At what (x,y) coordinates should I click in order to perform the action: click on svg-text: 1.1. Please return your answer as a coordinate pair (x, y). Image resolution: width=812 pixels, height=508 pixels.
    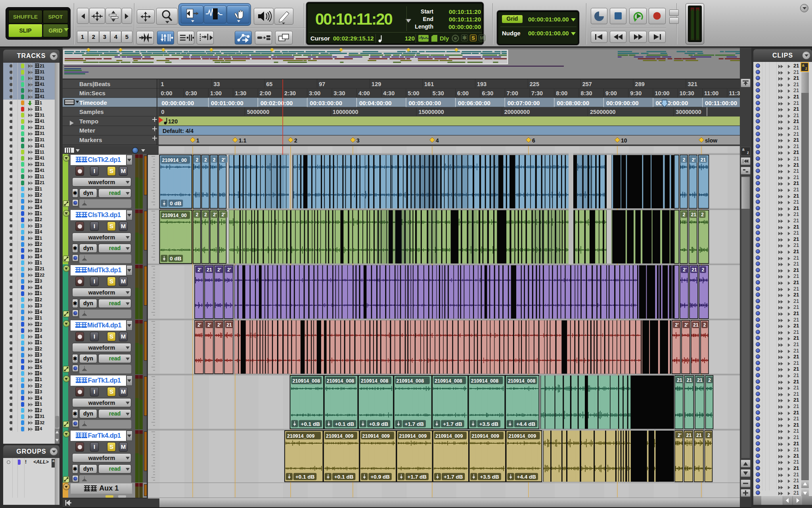
    Looking at the image, I should click on (243, 140).